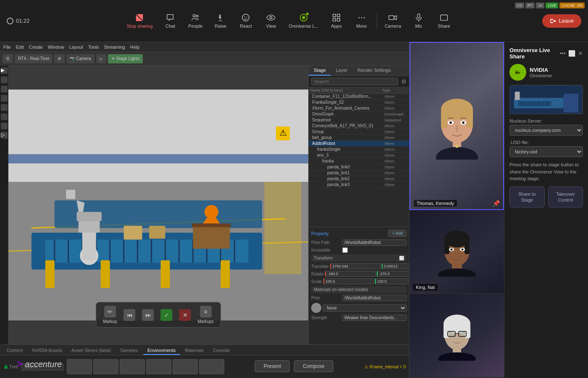 The image size is (588, 378). Describe the element at coordinates (272, 366) in the screenshot. I see `present-button: Present` at that location.